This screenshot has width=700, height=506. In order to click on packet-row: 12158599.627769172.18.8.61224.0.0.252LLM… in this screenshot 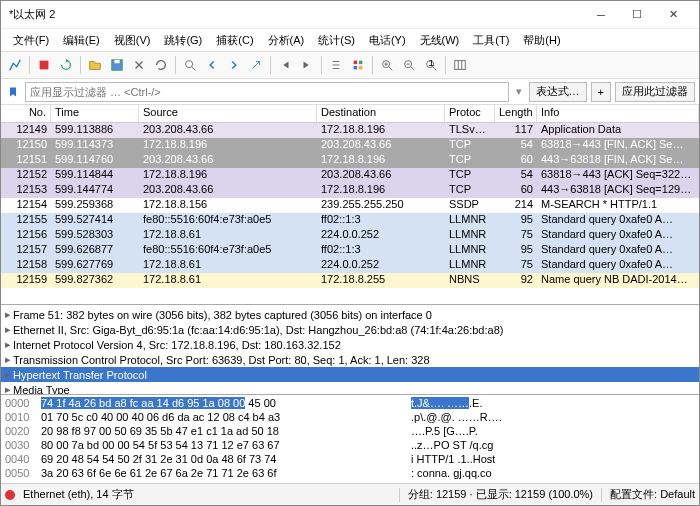, I will do `click(350, 266)`.